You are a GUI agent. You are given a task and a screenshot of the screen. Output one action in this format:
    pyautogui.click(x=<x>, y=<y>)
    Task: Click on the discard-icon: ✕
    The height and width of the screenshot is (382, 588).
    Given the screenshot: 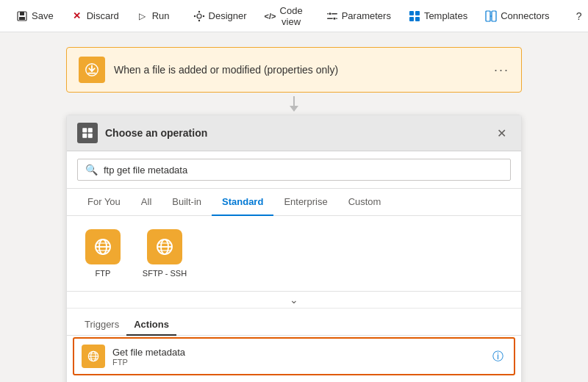 What is the action you would take?
    pyautogui.click(x=77, y=16)
    